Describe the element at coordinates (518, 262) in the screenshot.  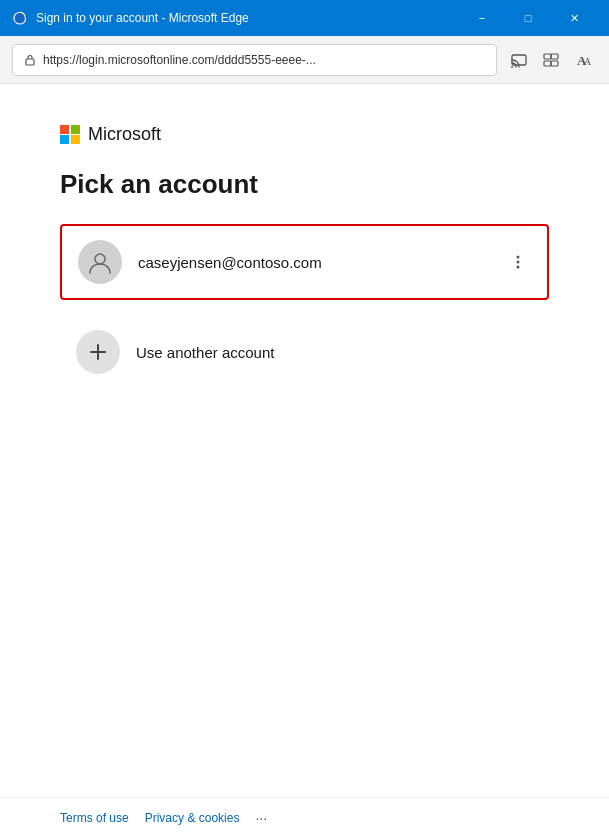
I see `more-vertical-icon` at that location.